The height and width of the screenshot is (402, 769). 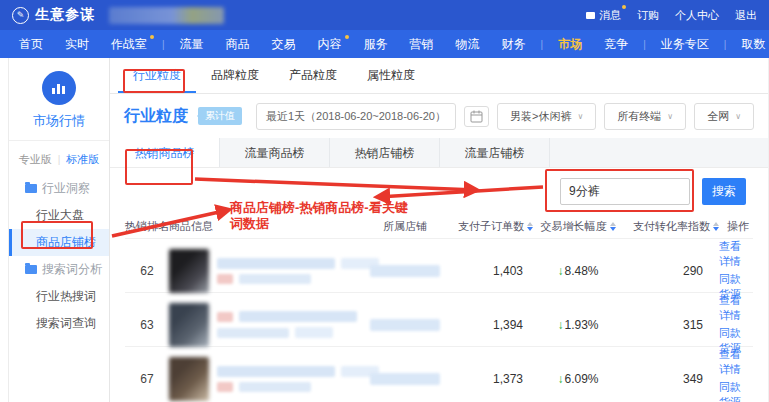 I want to click on calendar-button, so click(x=476, y=116).